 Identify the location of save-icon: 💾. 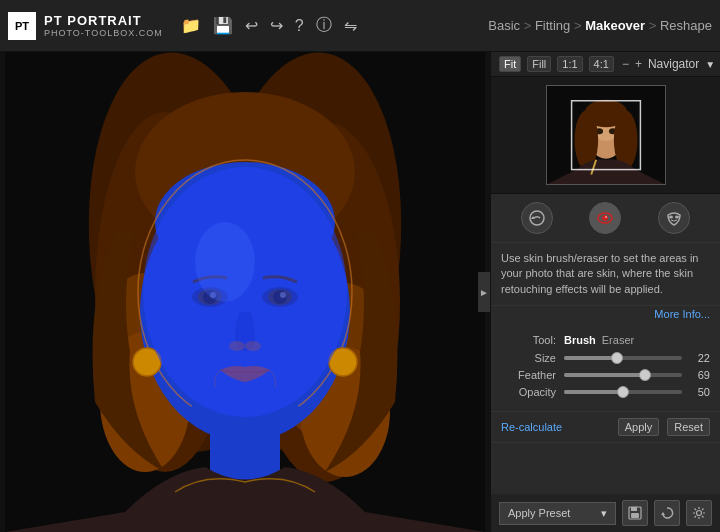
(223, 26).